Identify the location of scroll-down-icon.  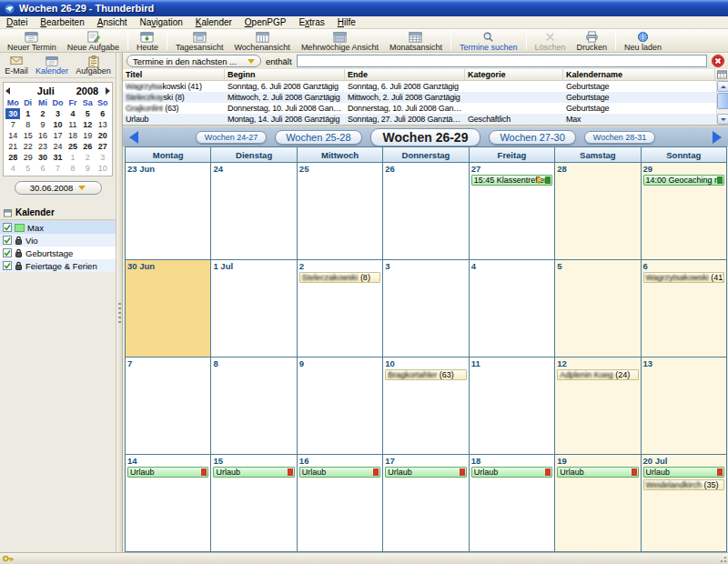
(723, 119).